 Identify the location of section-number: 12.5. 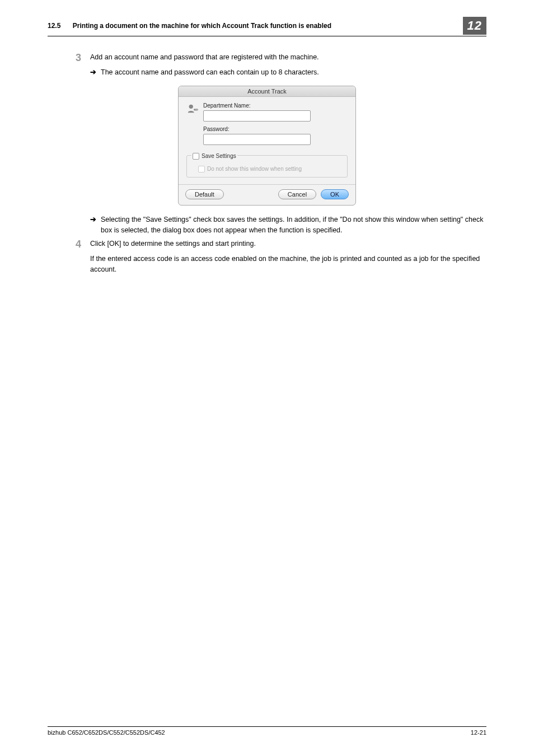
(54, 26).